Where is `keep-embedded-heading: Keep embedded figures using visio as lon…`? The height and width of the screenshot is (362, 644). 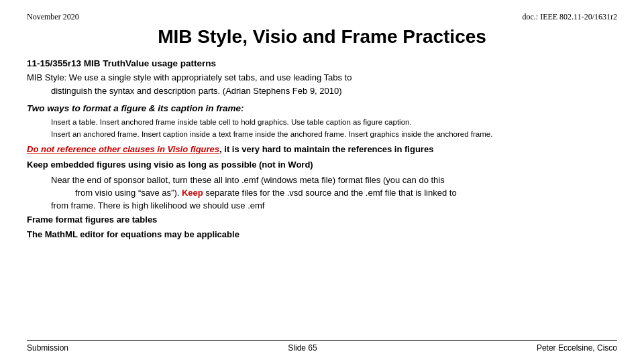
keep-embedded-heading: Keep embedded figures using visio as lon… is located at coordinates (322, 165).